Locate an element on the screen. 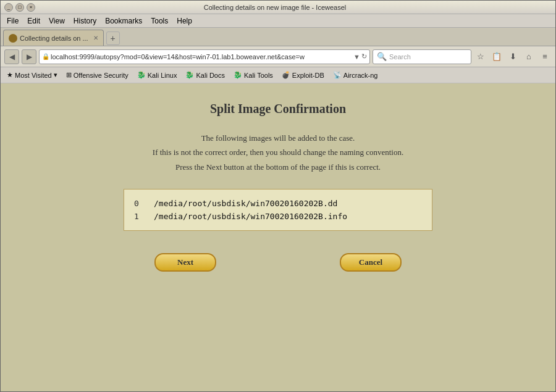 The width and height of the screenshot is (556, 392). kali-linux-icon: 🐉 is located at coordinates (141, 75).